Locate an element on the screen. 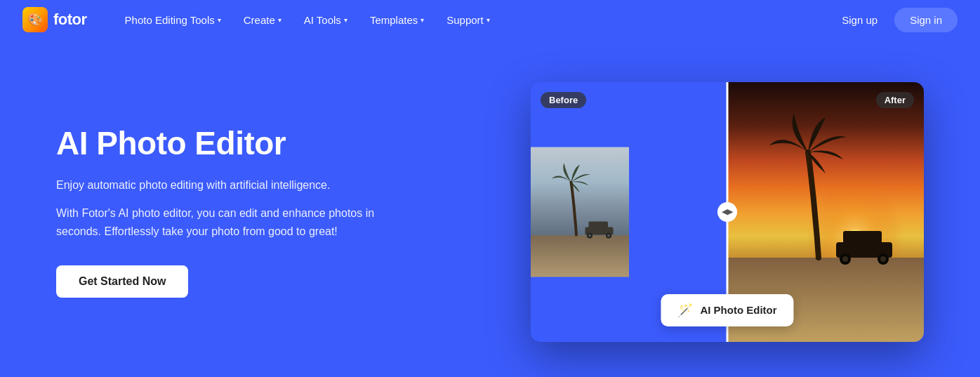  nav-items: Photo Editing Tools ▾ Create ▾ AI Tools … is located at coordinates (475, 20).